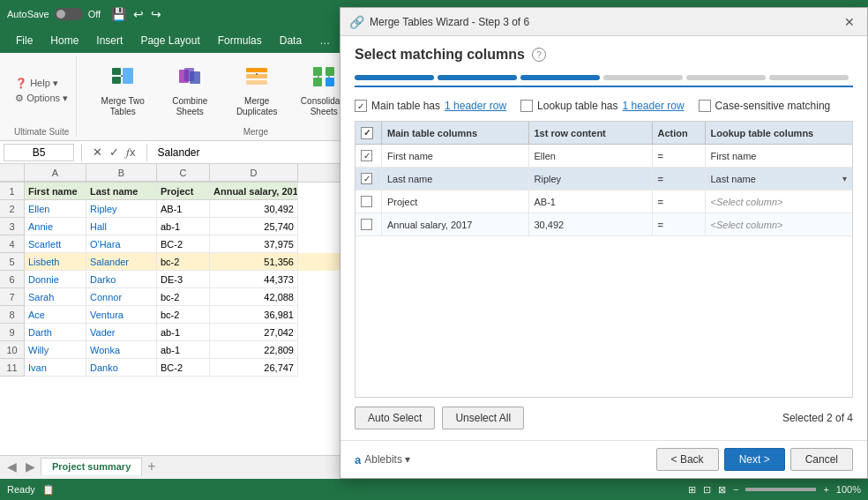 Image resolution: width=868 pixels, height=500 pixels. What do you see at coordinates (41, 99) in the screenshot?
I see `options-button: ⚙ Options ▾` at bounding box center [41, 99].